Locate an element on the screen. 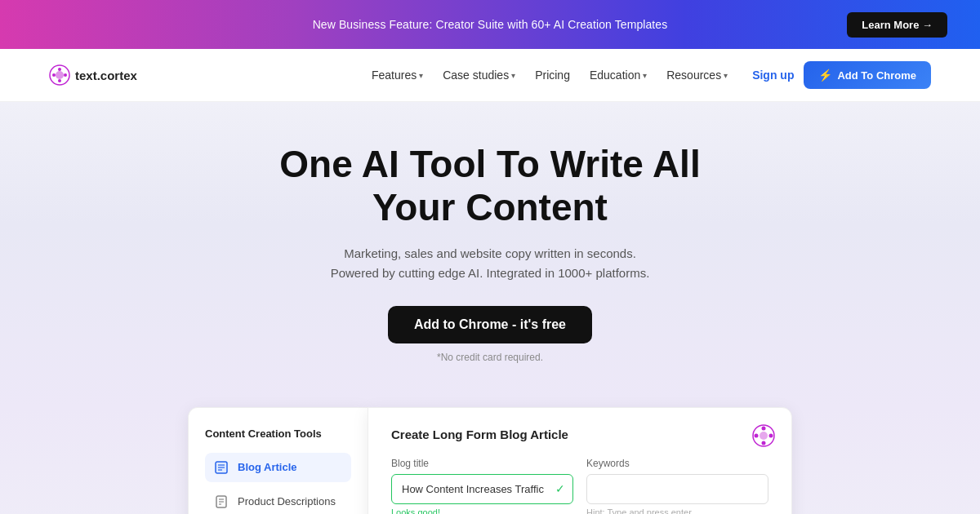  keywords-hint-text: Hint: Type and press enter is located at coordinates (678, 511).